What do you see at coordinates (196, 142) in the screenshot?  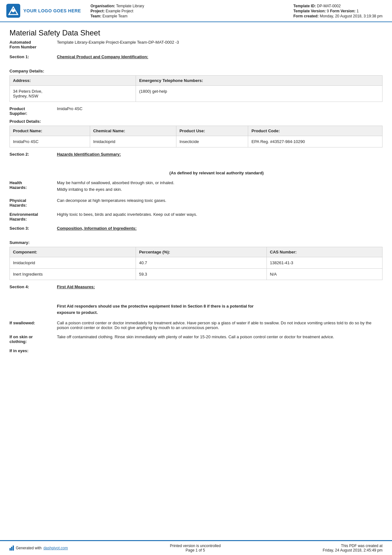 I see `table-row: ImidaPro 4SC Imidacloprid Insecticide EP…` at bounding box center [196, 142].